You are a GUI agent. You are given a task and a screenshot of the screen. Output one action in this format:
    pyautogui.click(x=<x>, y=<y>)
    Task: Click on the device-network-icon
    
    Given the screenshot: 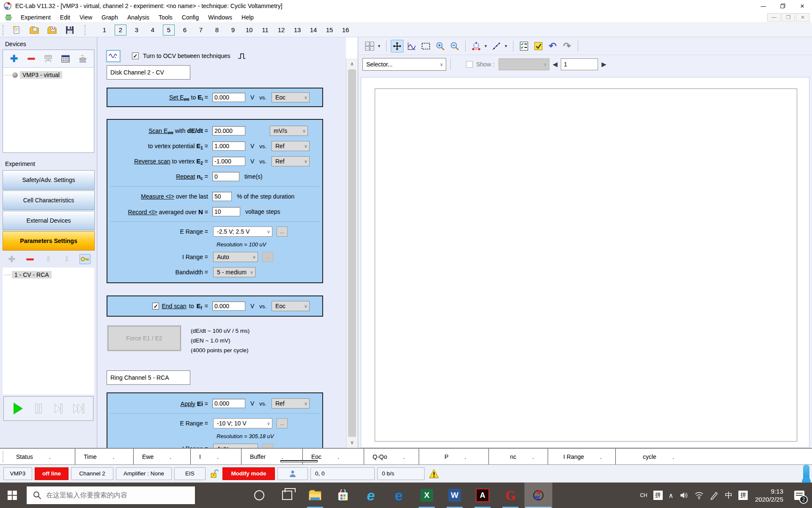 What is the action you would take?
    pyautogui.click(x=48, y=59)
    